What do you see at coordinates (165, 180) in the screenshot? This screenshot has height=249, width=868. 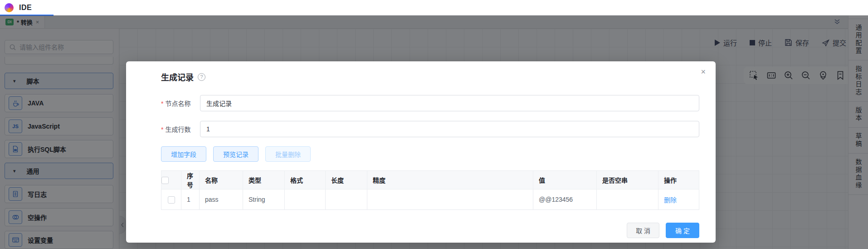 I see `select-all-checkbox` at bounding box center [165, 180].